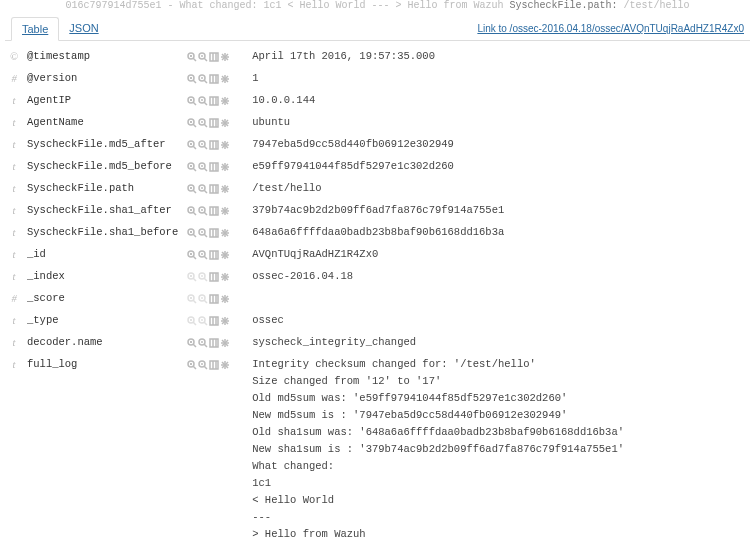 This screenshot has width=750, height=542. Describe the element at coordinates (14, 57) in the screenshot. I see `field-type-icon: ©` at that location.